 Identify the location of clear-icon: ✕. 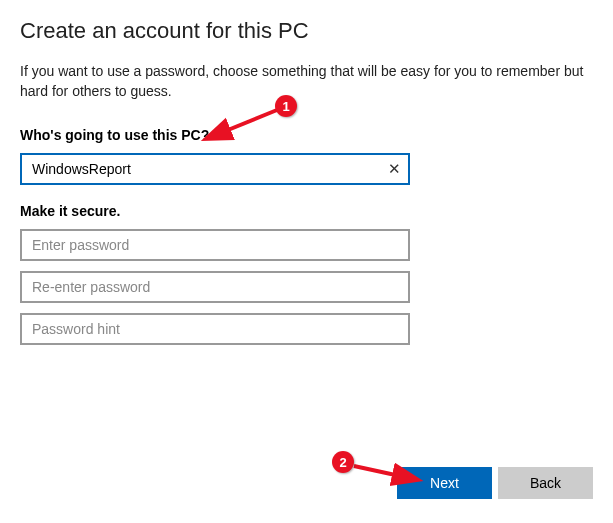
(394, 169).